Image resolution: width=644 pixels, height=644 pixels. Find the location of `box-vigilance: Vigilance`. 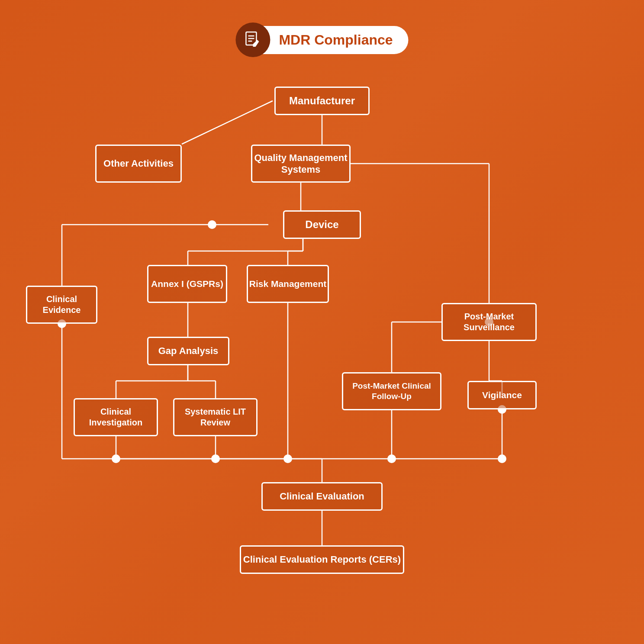

box-vigilance: Vigilance is located at coordinates (502, 395).